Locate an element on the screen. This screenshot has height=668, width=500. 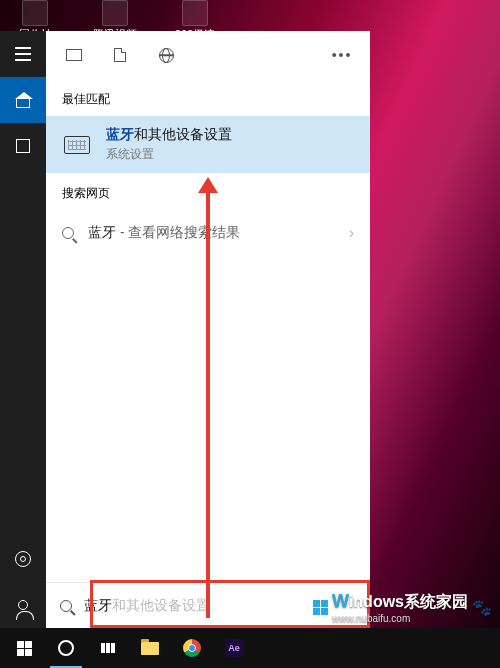
web-result-text: 蓝牙 - 查看网络搜索结果 is located at coordinates (164, 233).